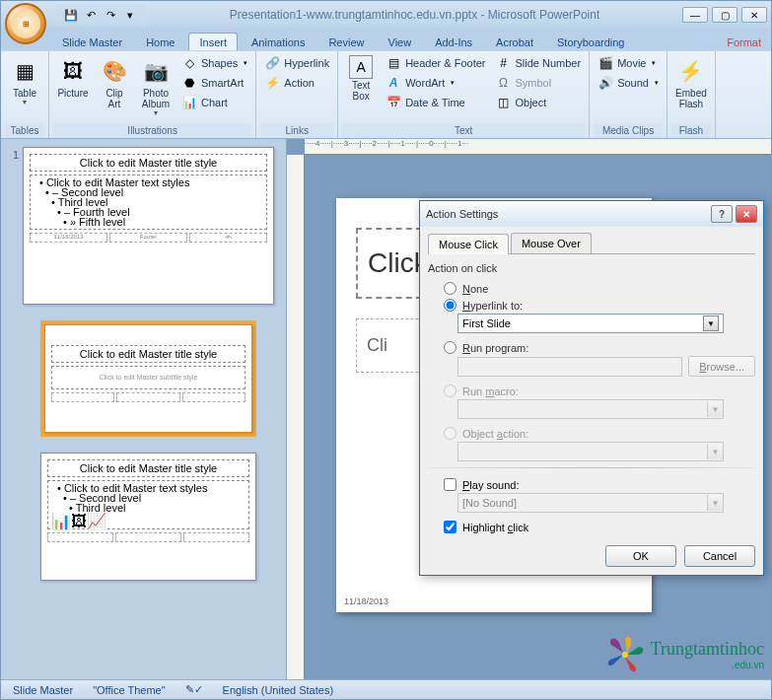 This screenshot has width=772, height=700. I want to click on titlebar: ⊞ 💾 ↶ ↷ ▾ Presentation1-www.trungtamtinh…, so click(386, 15).